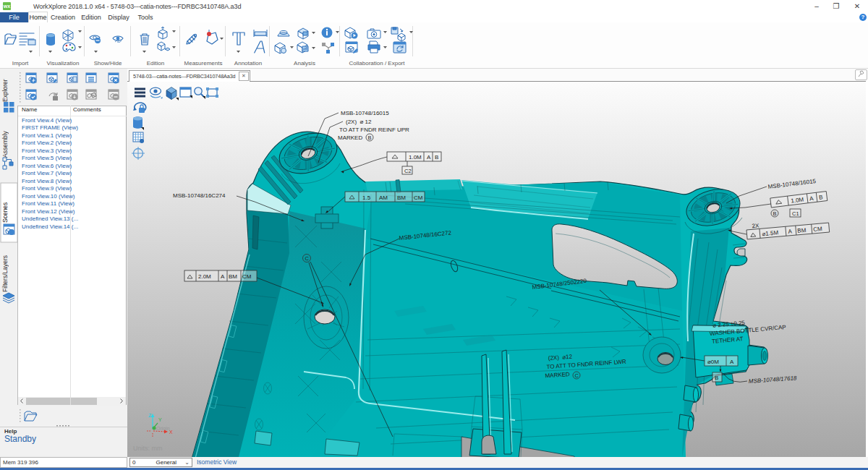  Describe the element at coordinates (773, 380) in the screenshot. I see `svg-text: MSB-10748/17618` at that location.